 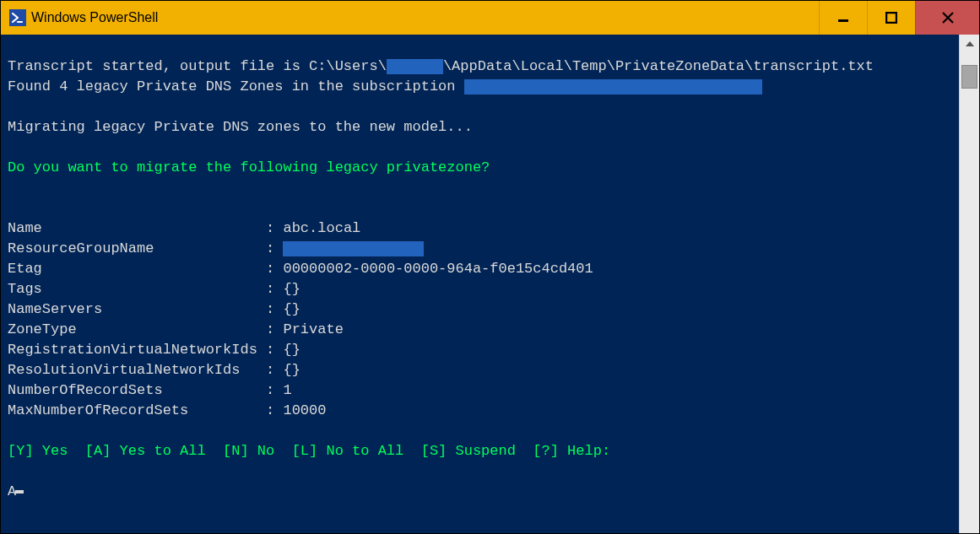 What do you see at coordinates (236, 86) in the screenshot?
I see `output-line: Found 4 legacy Private DNS Zones in the …` at bounding box center [236, 86].